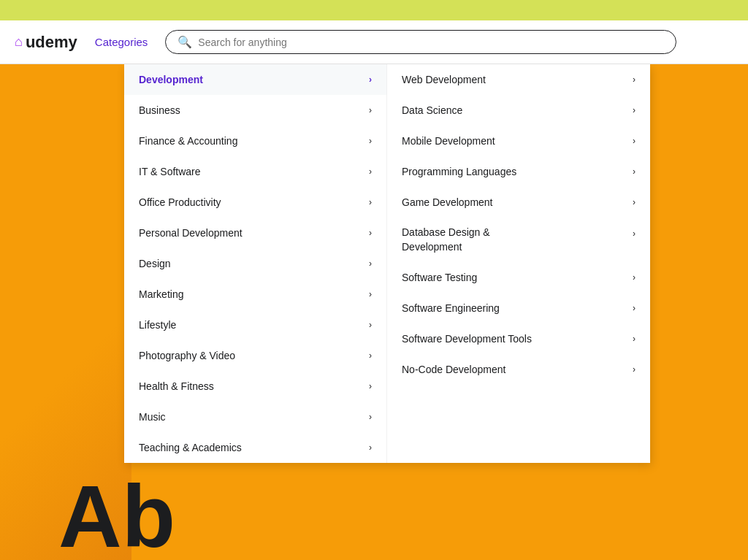  Describe the element at coordinates (185, 42) in the screenshot. I see `search-icon: 🔍` at that location.